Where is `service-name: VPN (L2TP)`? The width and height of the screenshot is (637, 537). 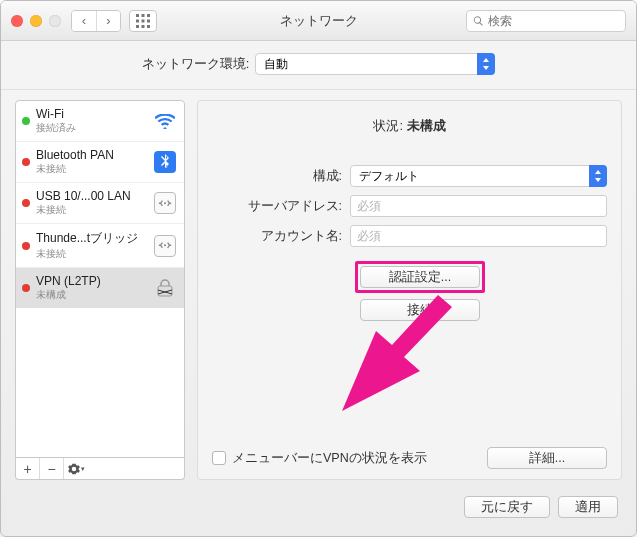 service-name: VPN (L2TP) is located at coordinates (95, 281).